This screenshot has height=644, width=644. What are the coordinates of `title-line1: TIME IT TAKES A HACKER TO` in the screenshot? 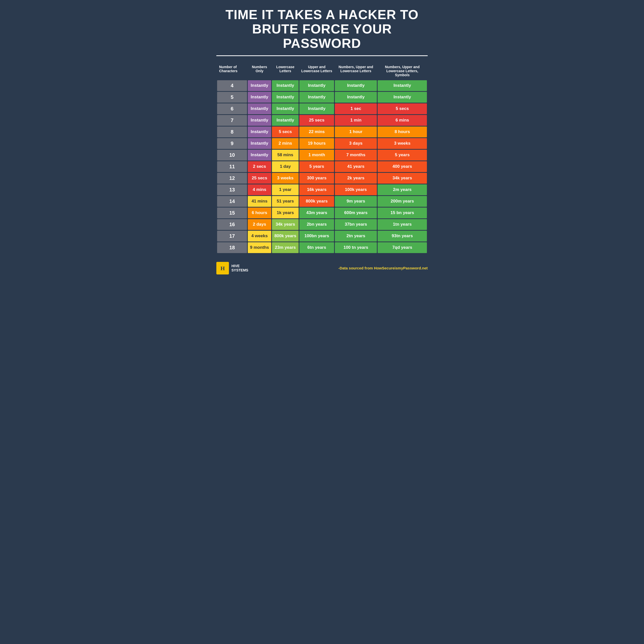 It's located at (322, 15).